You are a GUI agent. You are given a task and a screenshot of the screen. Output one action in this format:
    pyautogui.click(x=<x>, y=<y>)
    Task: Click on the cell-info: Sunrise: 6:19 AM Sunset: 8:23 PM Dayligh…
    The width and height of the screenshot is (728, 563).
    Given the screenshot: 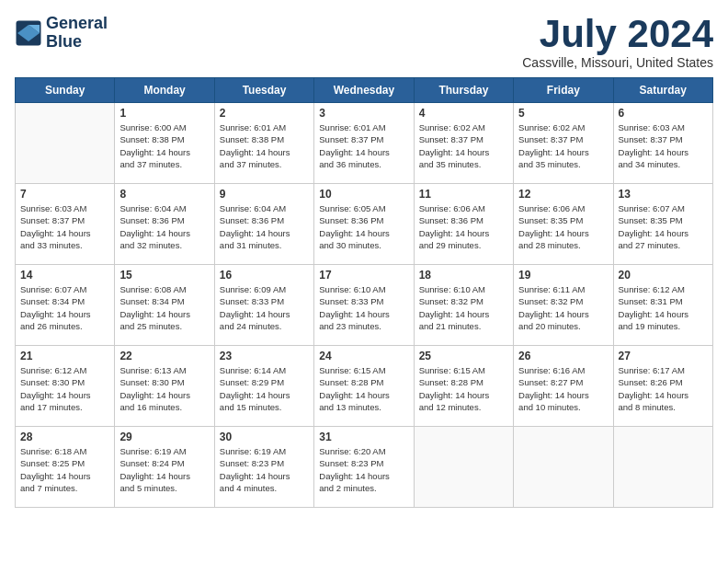 What is the action you would take?
    pyautogui.click(x=265, y=469)
    